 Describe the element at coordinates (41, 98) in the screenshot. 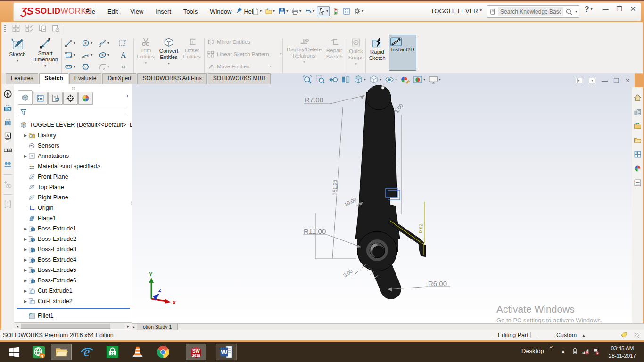

I see `propertymanager-tab` at that location.